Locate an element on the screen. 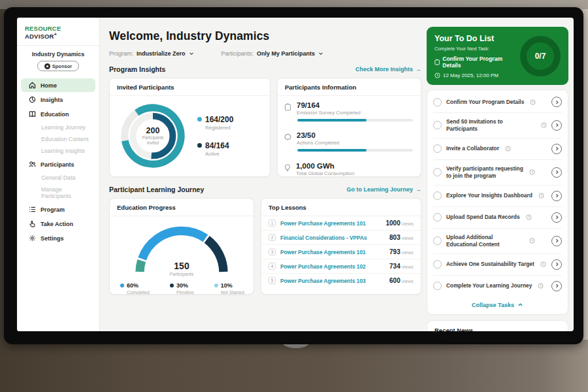 Image resolution: width=588 pixels, height=392 pixels. task-row: Confirm Your Program Details is located at coordinates (498, 102).